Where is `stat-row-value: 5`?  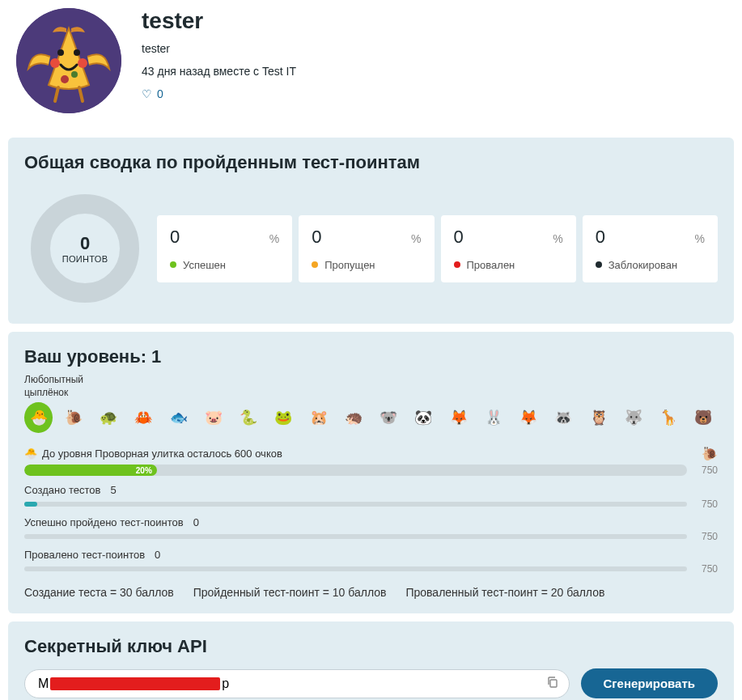
stat-row-value: 5 is located at coordinates (113, 490).